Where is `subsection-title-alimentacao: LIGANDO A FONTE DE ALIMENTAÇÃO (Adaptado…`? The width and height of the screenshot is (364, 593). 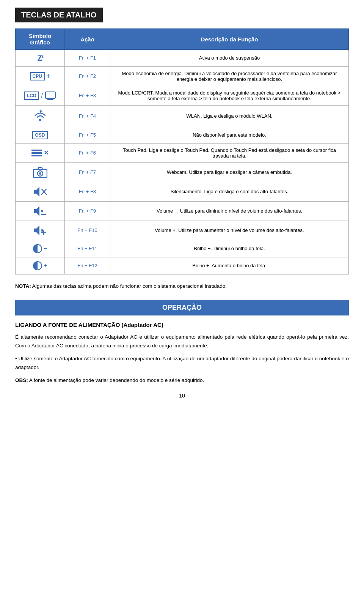 subsection-title-alimentacao: LIGANDO A FONTE DE ALIMENTAÇÃO (Adaptado… is located at coordinates (182, 325).